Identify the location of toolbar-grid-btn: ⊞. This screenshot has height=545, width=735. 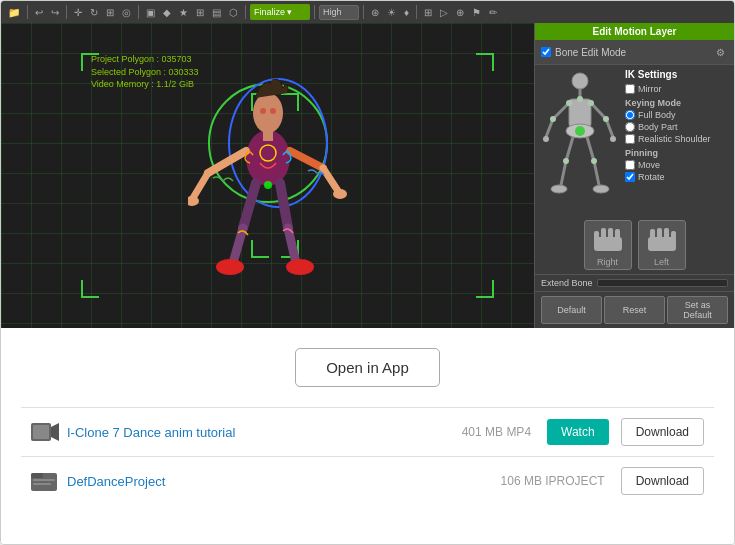
(200, 12).